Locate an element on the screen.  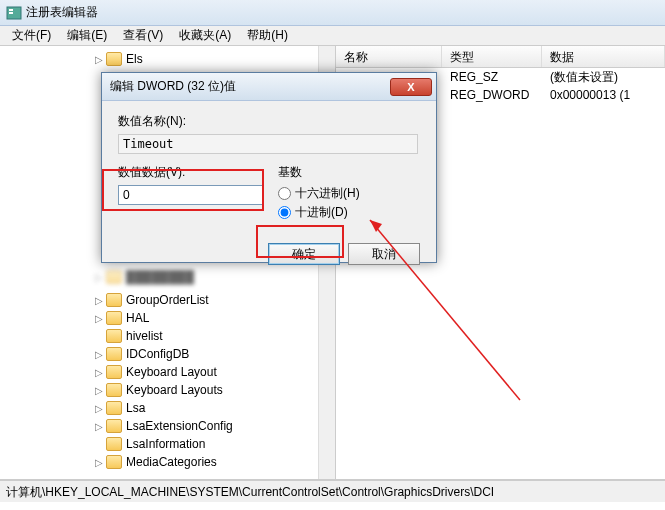
radio-dec-label: 十进制(D) is located at coordinates (322, 212).